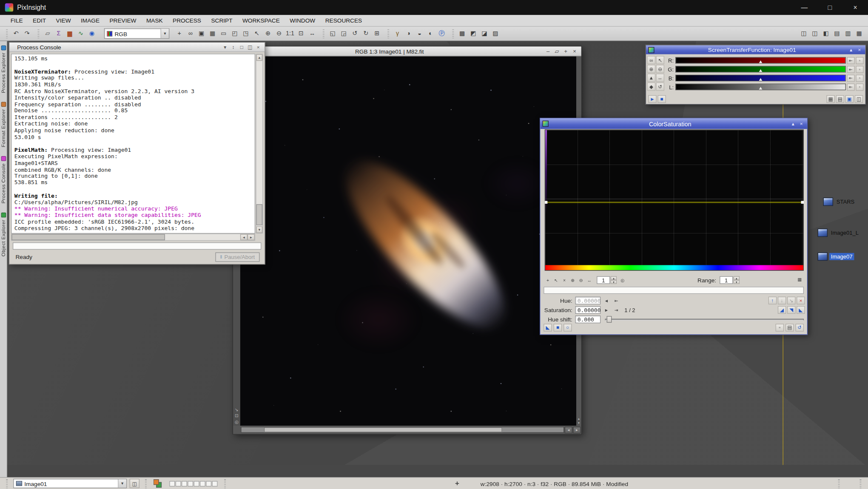 Image resolution: width=868 pixels, height=489 pixels. What do you see at coordinates (674, 124) in the screenshot?
I see `color-saturation-titlebar: ColorSaturation ▴ ×` at bounding box center [674, 124].